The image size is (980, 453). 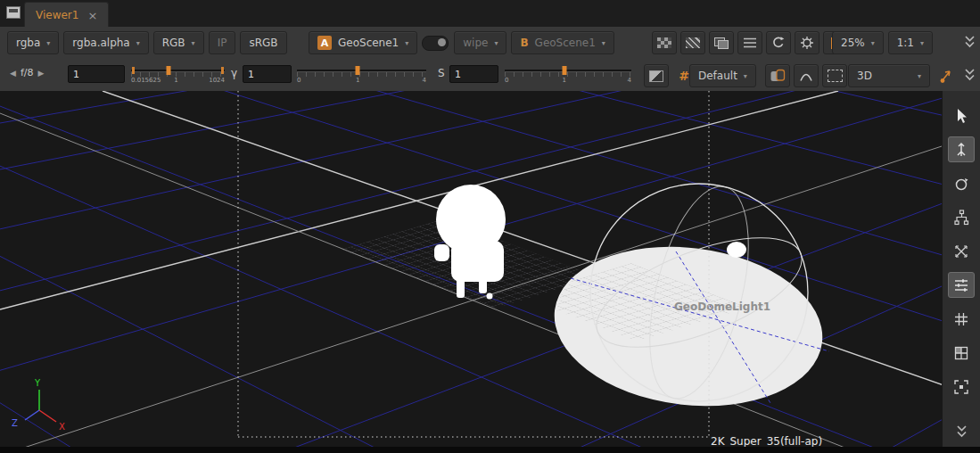 I want to click on input-process-button: IP, so click(x=223, y=43).